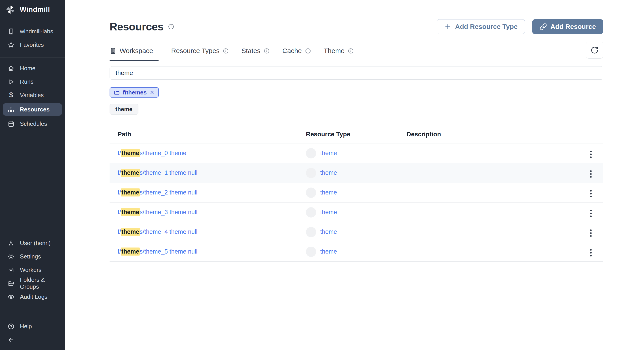  I want to click on home-icon, so click(11, 68).